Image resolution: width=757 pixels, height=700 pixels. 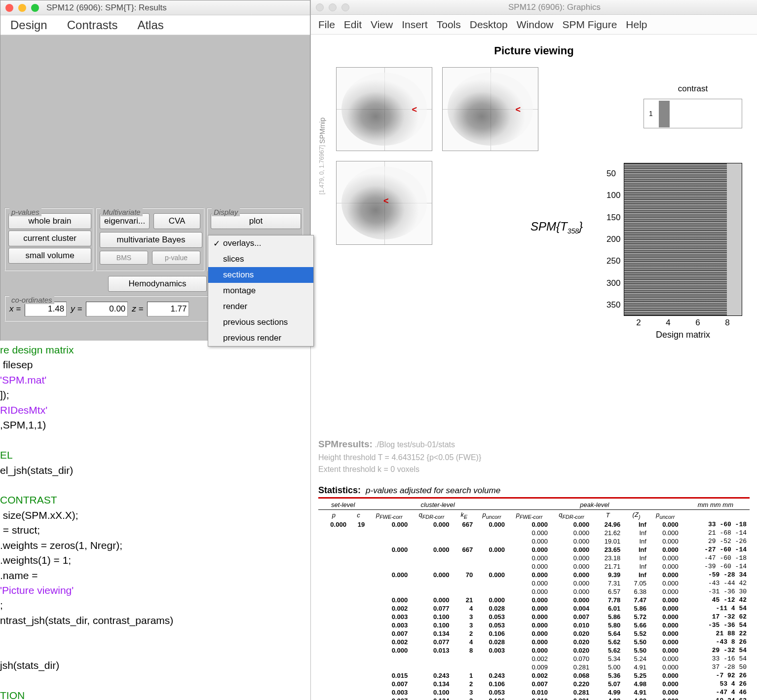 What do you see at coordinates (557, 227) in the screenshot?
I see `spm-t-label: SPM{T358}` at bounding box center [557, 227].